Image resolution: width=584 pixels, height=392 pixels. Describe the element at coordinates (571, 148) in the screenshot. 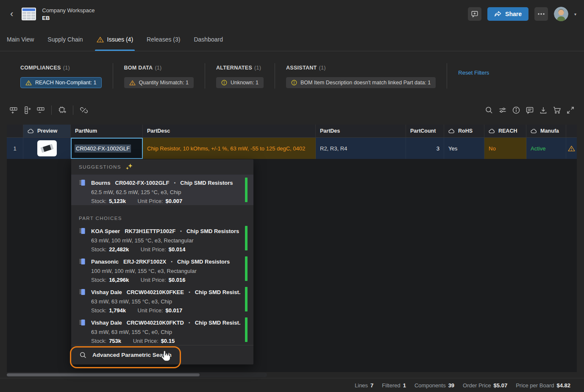

I see `warning-triangle-icon` at that location.